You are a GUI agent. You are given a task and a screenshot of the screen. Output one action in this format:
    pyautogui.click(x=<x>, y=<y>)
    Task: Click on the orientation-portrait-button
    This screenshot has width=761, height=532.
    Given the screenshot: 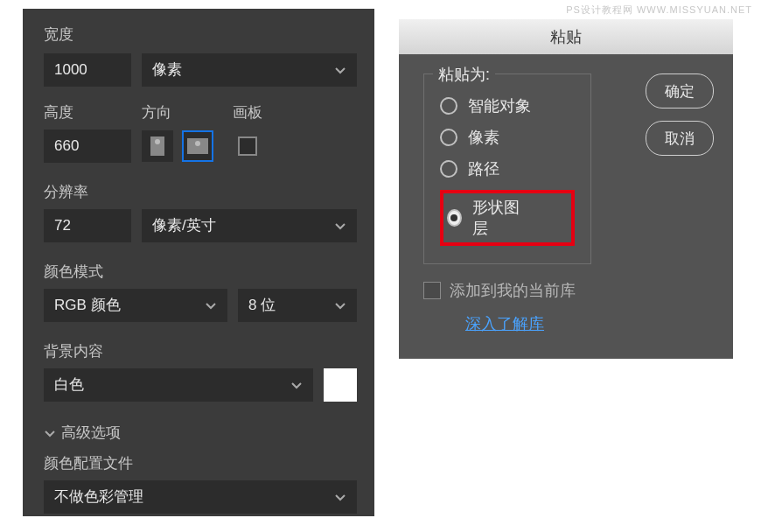 What is the action you would take?
    pyautogui.click(x=157, y=146)
    